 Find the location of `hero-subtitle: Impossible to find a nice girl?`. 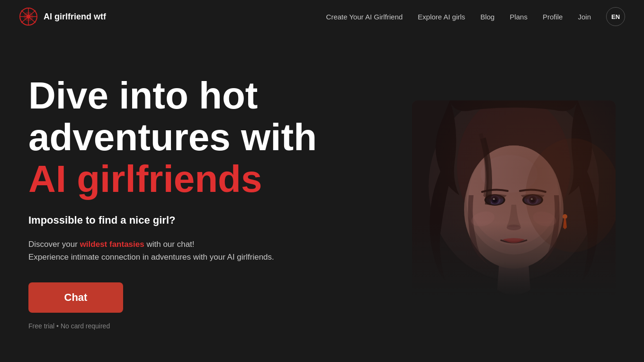

hero-subtitle: Impossible to find a nice girl? is located at coordinates (211, 220).